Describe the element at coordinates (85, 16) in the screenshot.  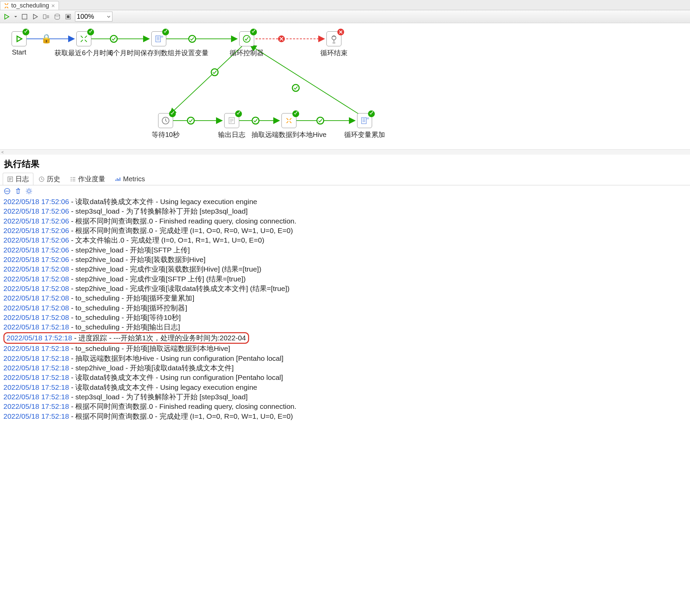
I see `zoom-value: 100%` at that location.